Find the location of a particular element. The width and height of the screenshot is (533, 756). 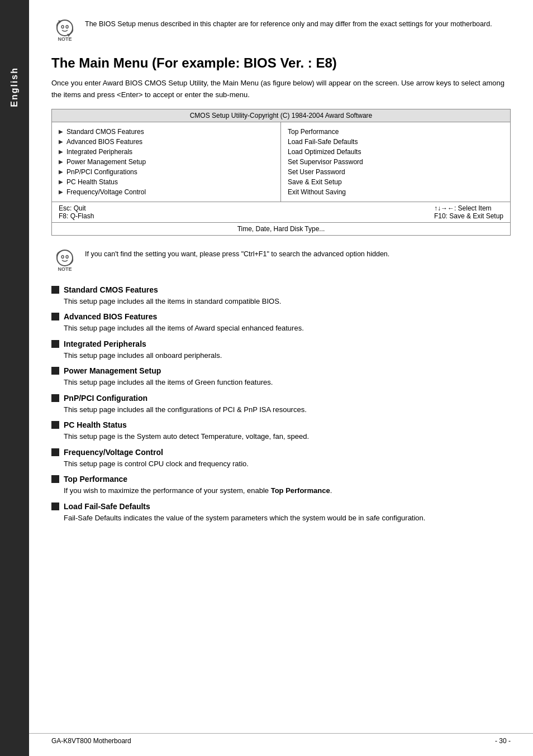

arrow-icon-7: ▶ is located at coordinates (61, 192).